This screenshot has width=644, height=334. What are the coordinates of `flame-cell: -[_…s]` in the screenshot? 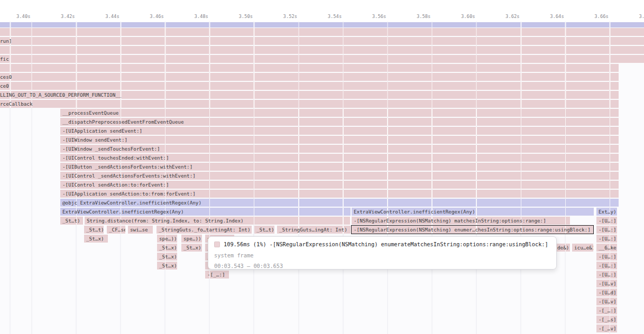 It's located at (607, 319).